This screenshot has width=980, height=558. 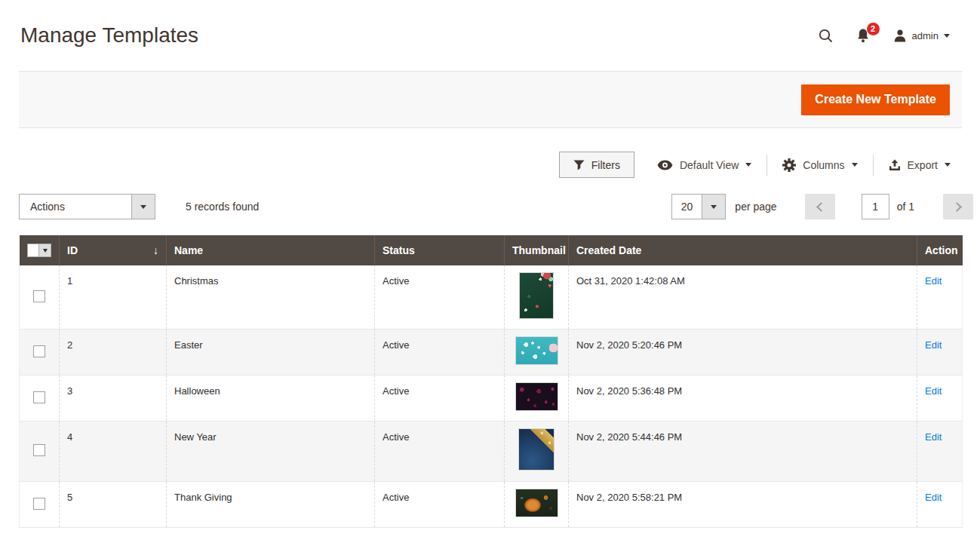 I want to click on search-button, so click(x=825, y=36).